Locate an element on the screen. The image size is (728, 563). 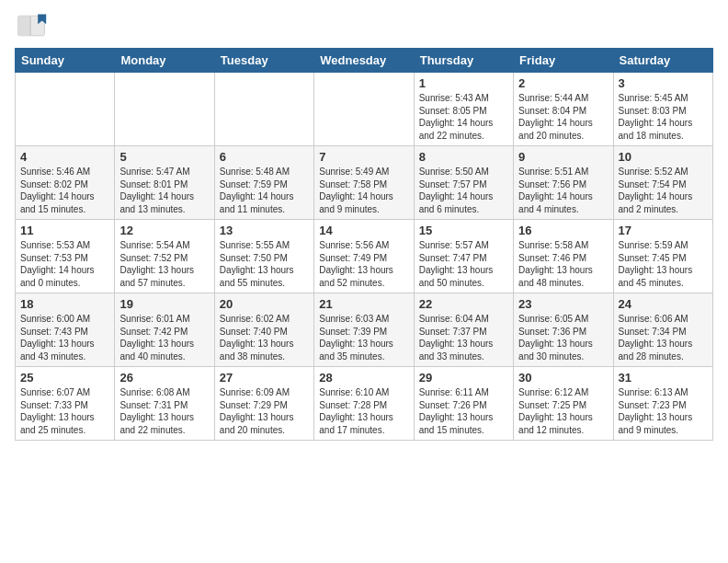
calendar-cell: 31Sunrise: 6:13 AM Sunset: 7:23 PM Dayli… is located at coordinates (663, 404).